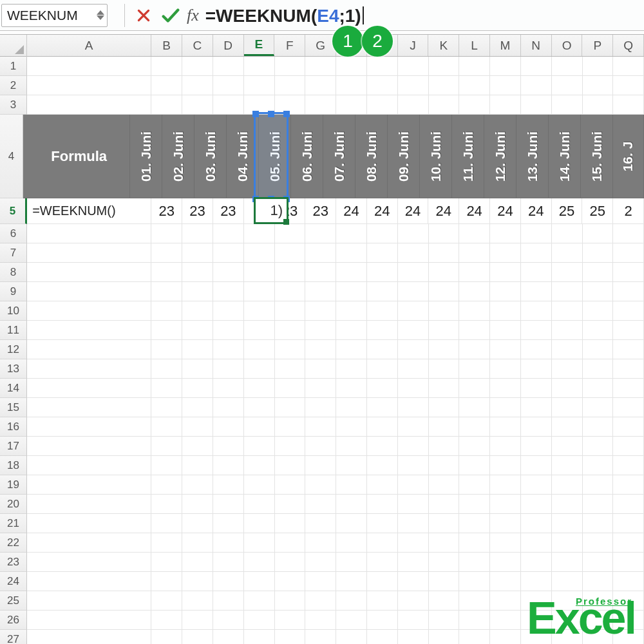  Describe the element at coordinates (14, 253) in the screenshot. I see `row-header-7: 7` at that location.